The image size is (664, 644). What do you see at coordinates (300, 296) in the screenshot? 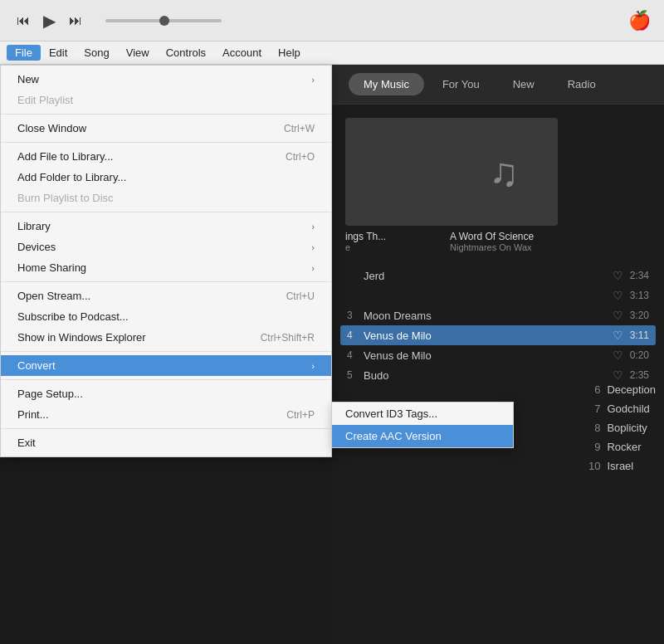
I see `open-stream-shortcut: Ctrl+U` at bounding box center [300, 296].